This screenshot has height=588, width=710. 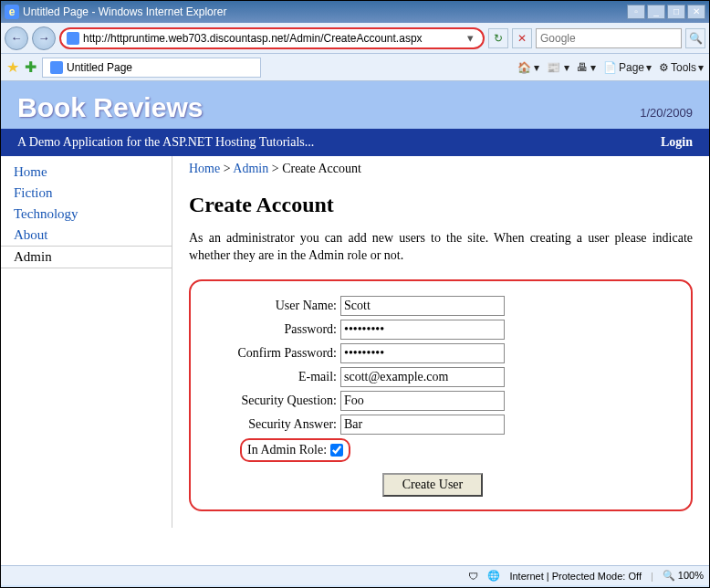 I want to click on confirm-password-field, so click(x=423, y=353).